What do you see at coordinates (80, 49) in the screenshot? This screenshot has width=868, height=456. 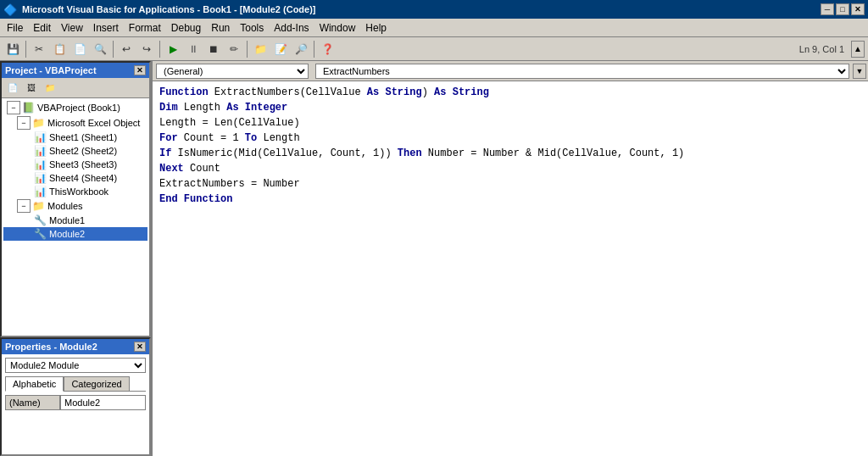 I see `toolbar-paste: 📄` at bounding box center [80, 49].